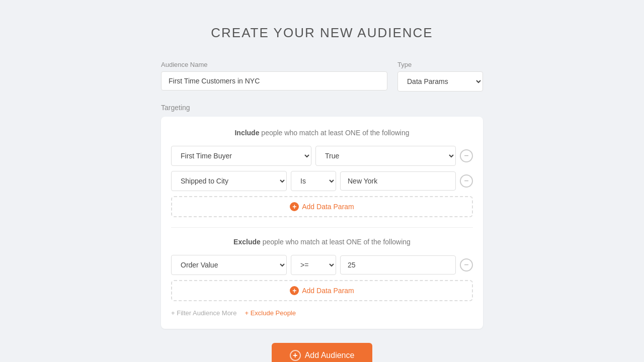  I want to click on include-value-1-select: True False, so click(385, 156).